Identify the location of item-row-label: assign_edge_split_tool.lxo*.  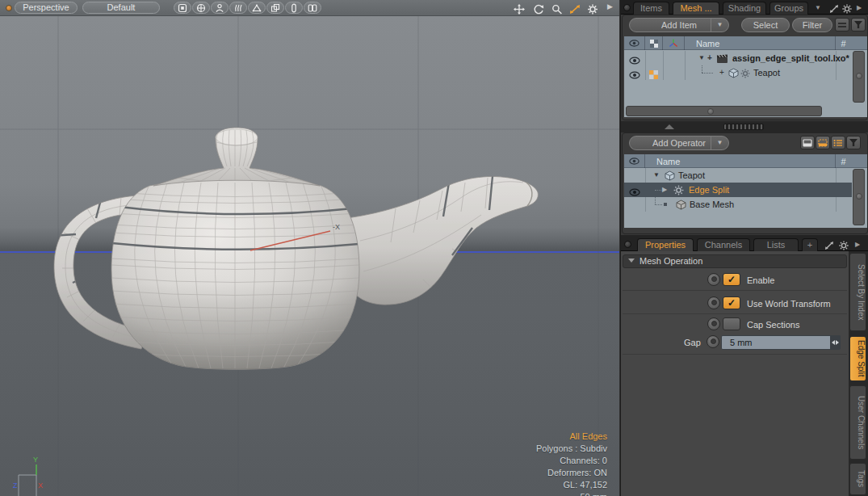
(791, 58).